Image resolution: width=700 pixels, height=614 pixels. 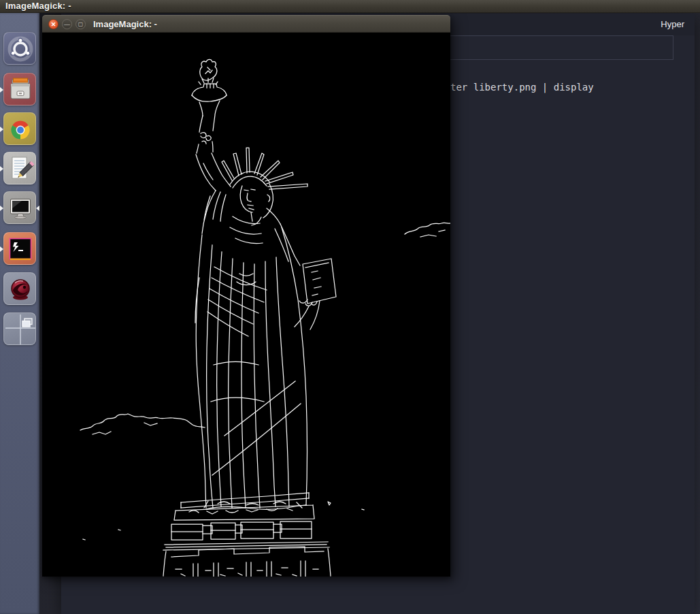 I want to click on imagemagick-titlebar: ✕ — ▢ ImageMagick: -, so click(x=246, y=24).